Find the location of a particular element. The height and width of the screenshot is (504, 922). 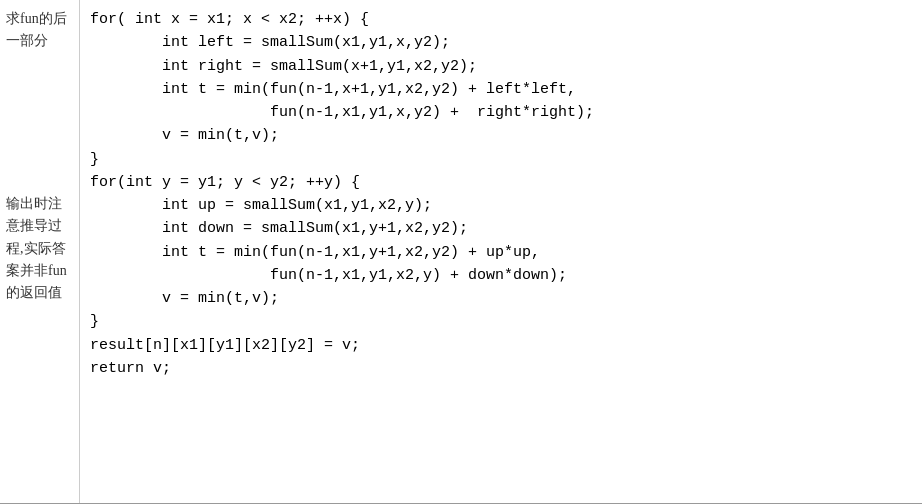

sidebar-note-2: 输出时注意推导过程,实际答案并非fun的返回值 is located at coordinates (40, 249).